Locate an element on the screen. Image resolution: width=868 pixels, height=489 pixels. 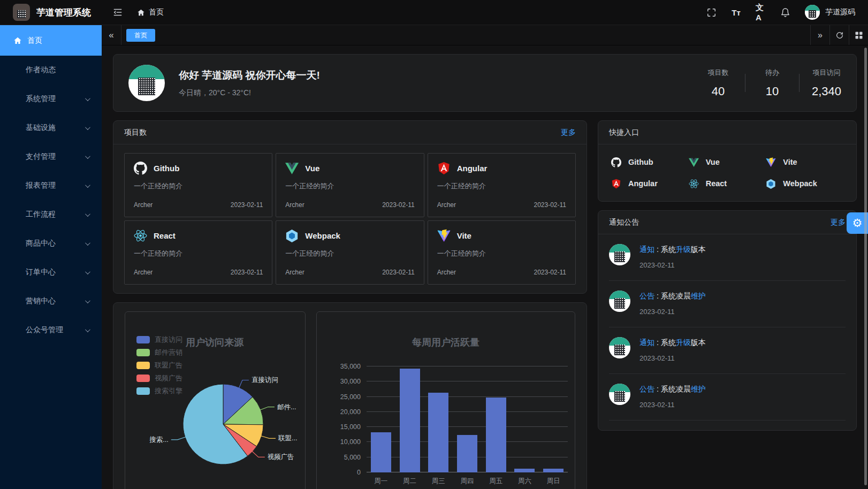
y-axis-tick-label: 25,000 is located at coordinates (351, 397).